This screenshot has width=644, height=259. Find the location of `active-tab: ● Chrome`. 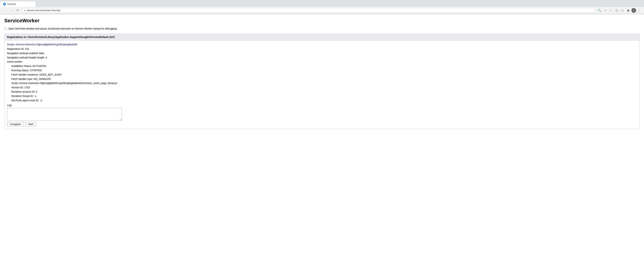

active-tab: ● Chrome is located at coordinates (18, 4).